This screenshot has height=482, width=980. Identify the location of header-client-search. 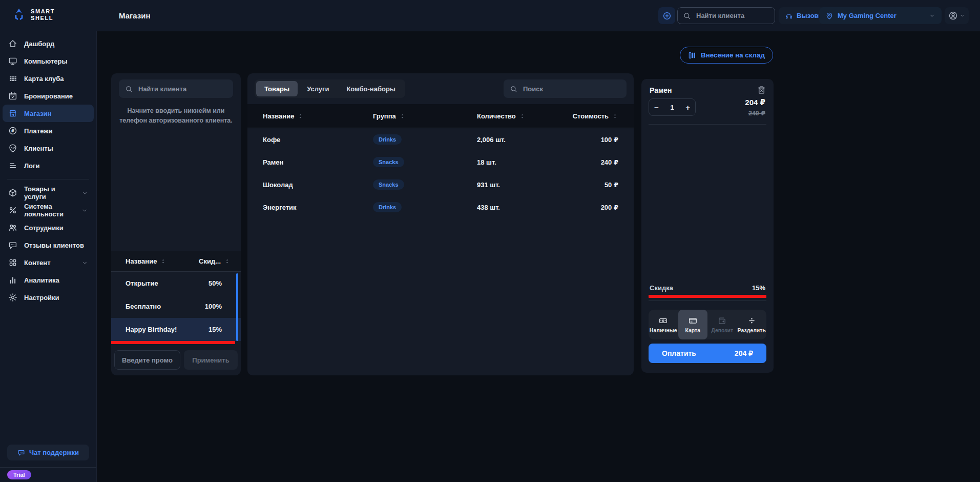
(726, 15).